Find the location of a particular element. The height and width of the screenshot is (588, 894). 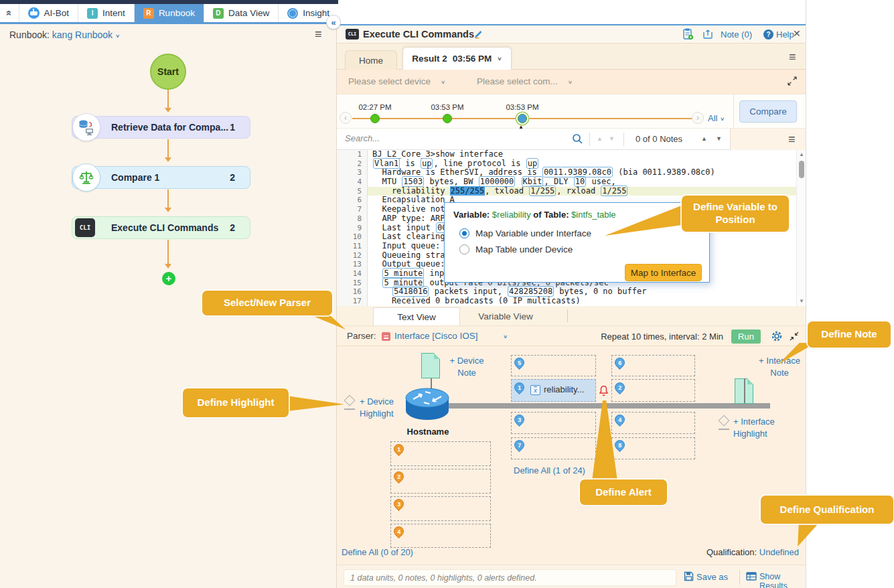

show-results-icon is located at coordinates (751, 577).